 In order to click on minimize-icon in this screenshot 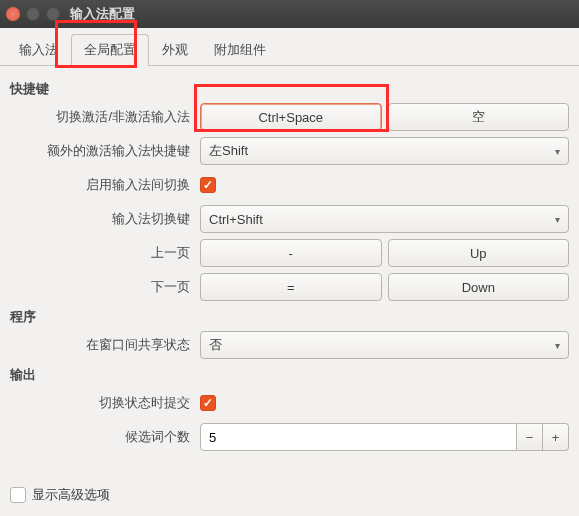, I will do `click(33, 14)`.